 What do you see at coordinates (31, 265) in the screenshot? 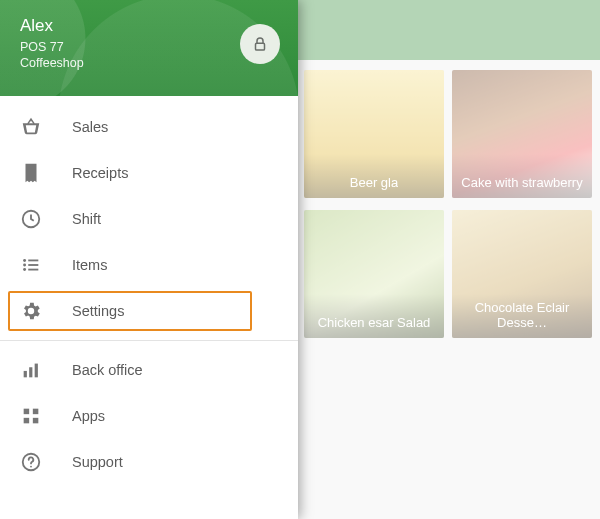
I see `list-icon` at bounding box center [31, 265].